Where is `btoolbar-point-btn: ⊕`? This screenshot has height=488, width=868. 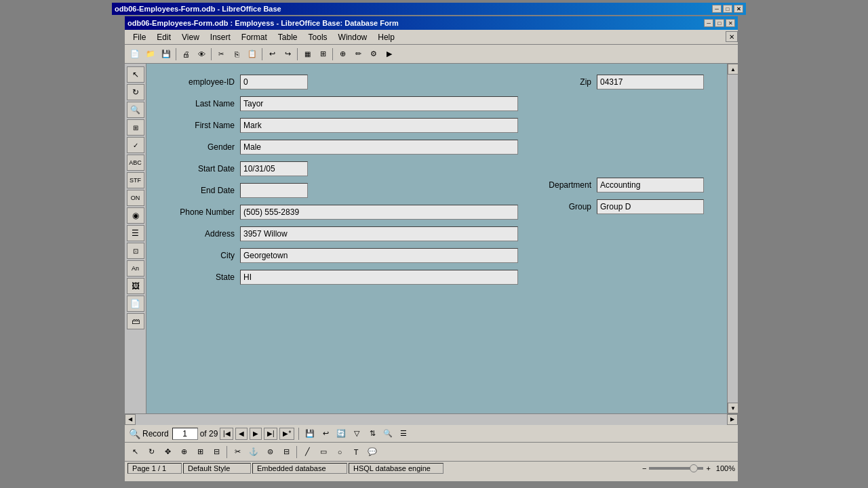 btoolbar-point-btn: ⊕ is located at coordinates (184, 452).